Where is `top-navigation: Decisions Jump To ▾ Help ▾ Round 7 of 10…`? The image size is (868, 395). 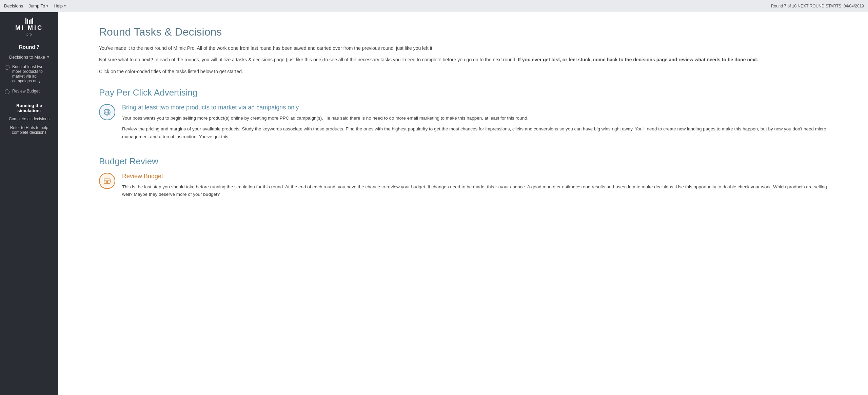
top-navigation: Decisions Jump To ▾ Help ▾ Round 7 of 10… is located at coordinates (434, 6).